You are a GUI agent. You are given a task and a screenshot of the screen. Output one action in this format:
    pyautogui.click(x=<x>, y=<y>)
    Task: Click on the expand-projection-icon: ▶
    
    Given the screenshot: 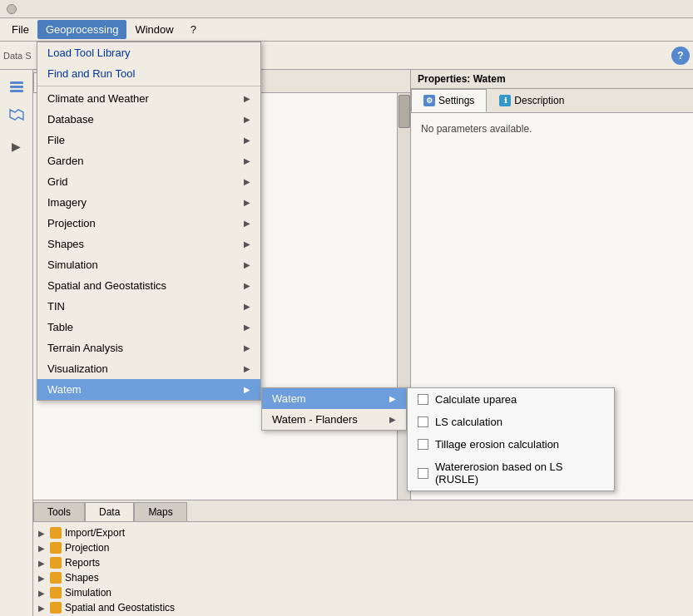 What is the action you would take?
    pyautogui.click(x=42, y=548)
    